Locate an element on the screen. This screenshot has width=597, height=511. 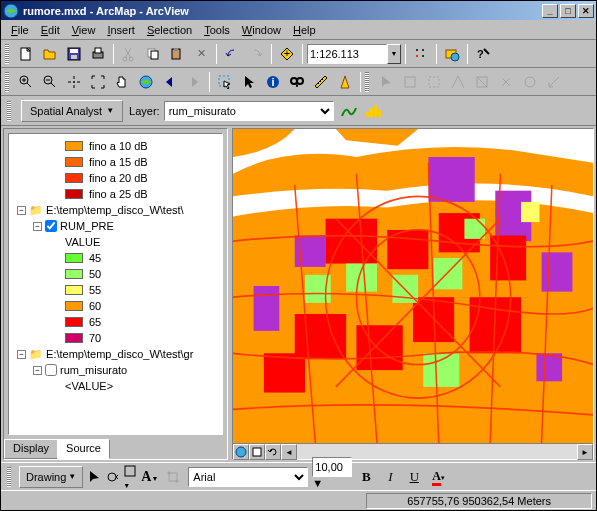
drawing-menu: Drawing▼ is located at coordinates (51, 477).